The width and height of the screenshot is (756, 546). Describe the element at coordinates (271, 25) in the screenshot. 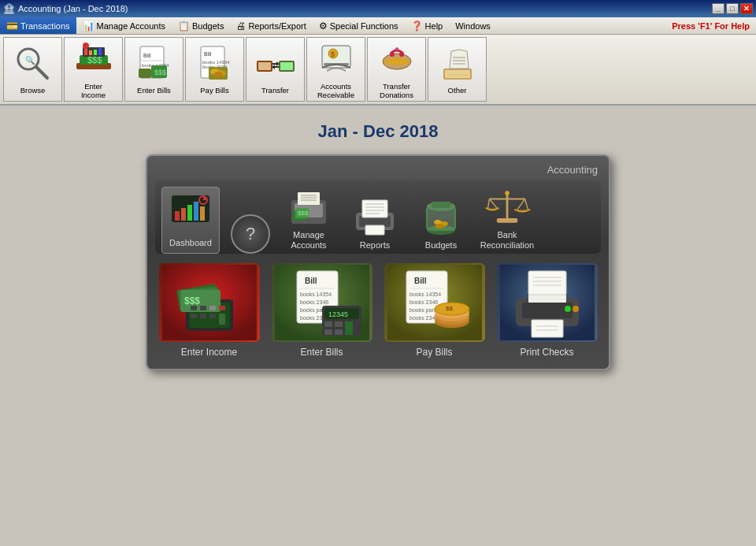

I see `menu-reports-export: 🖨 Reports/Export` at that location.